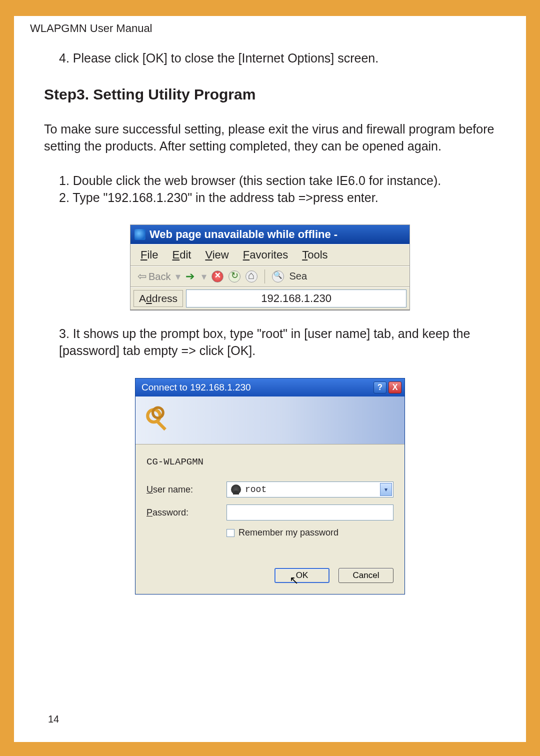 The height and width of the screenshot is (756, 540). Describe the element at coordinates (270, 462) in the screenshot. I see `realm-label: CG-WLAPGMN` at that location.